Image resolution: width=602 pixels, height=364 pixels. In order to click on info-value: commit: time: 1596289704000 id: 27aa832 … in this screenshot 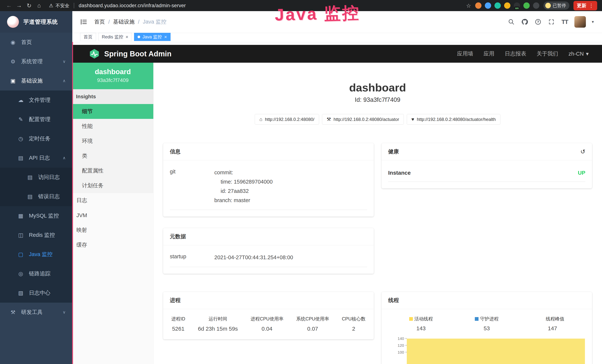, I will do `click(243, 186)`.